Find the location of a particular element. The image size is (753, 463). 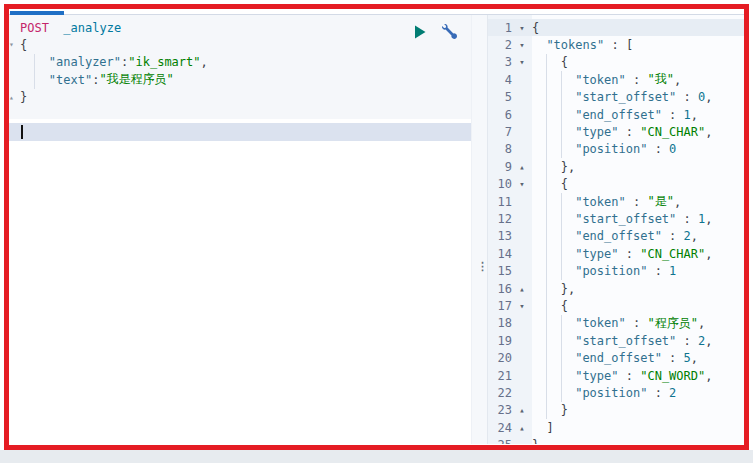

code-line: 17▾{ is located at coordinates (616, 306).